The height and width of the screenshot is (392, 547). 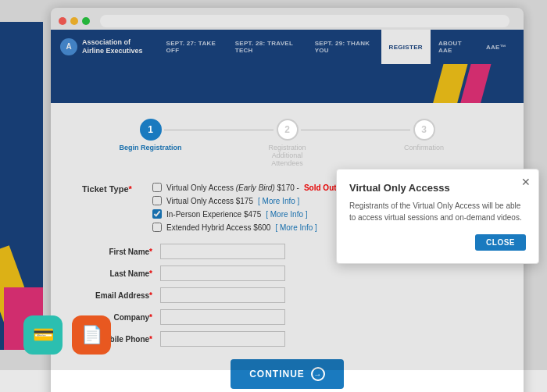 I want to click on step-2-circle: 2, so click(x=288, y=130).